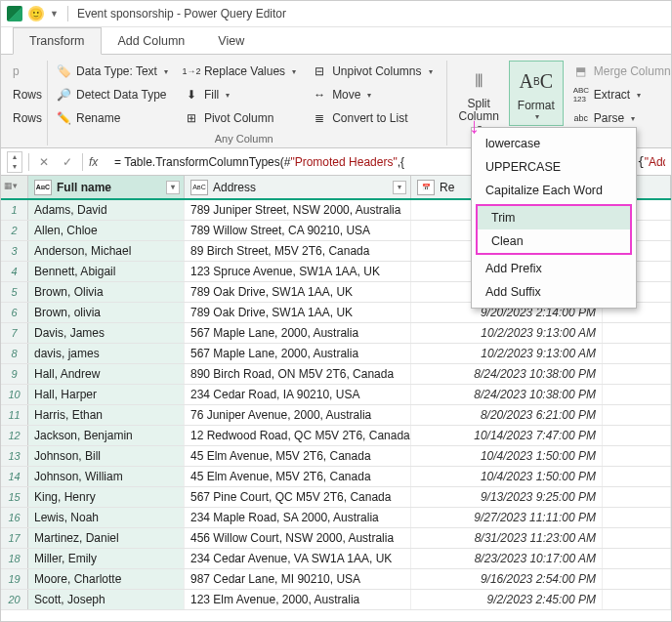 The height and width of the screenshot is (622, 672). Describe the element at coordinates (507, 600) in the screenshot. I see `cell-timestamp: 9/2/2023 2:45:00 PM` at that location.